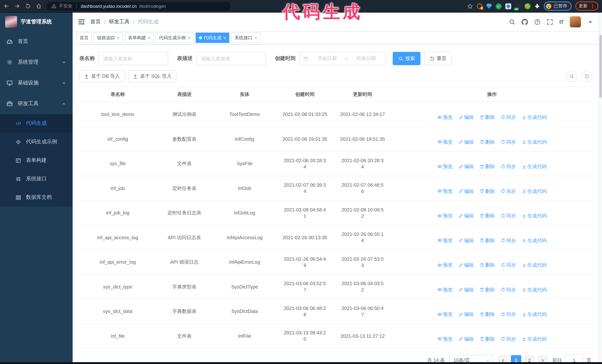 Image resolution: width=602 pixels, height=364 pixels. What do you see at coordinates (592, 6) in the screenshot?
I see `browser-menu-kebab-icon` at bounding box center [592, 6].